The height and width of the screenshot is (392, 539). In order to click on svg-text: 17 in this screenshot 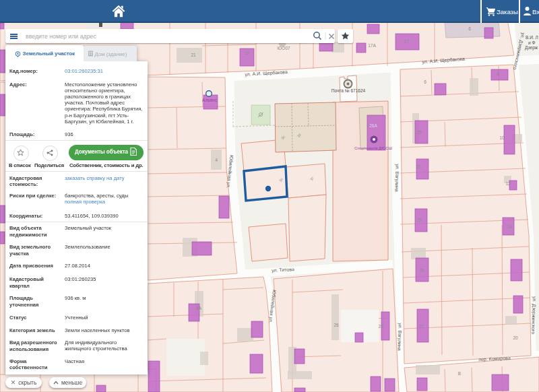, I will do `click(406, 42)`.